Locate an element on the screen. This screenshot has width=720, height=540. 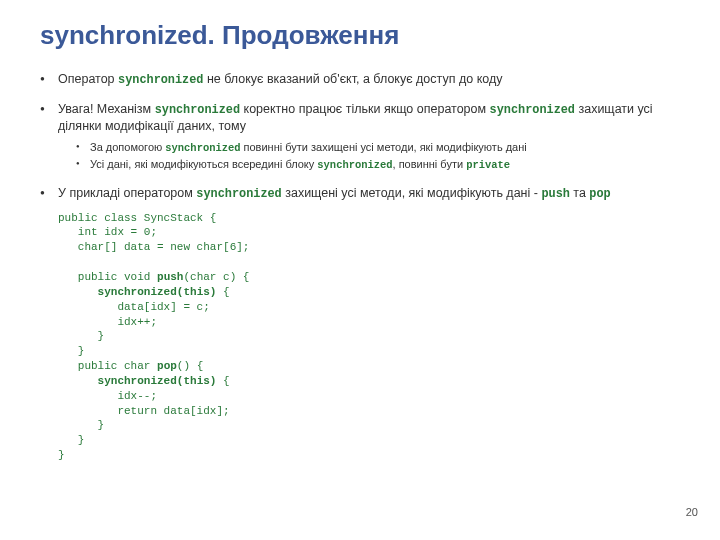
bullet-2: Увага! Механізм synchronized коректно пр… is located at coordinates (365, 137).